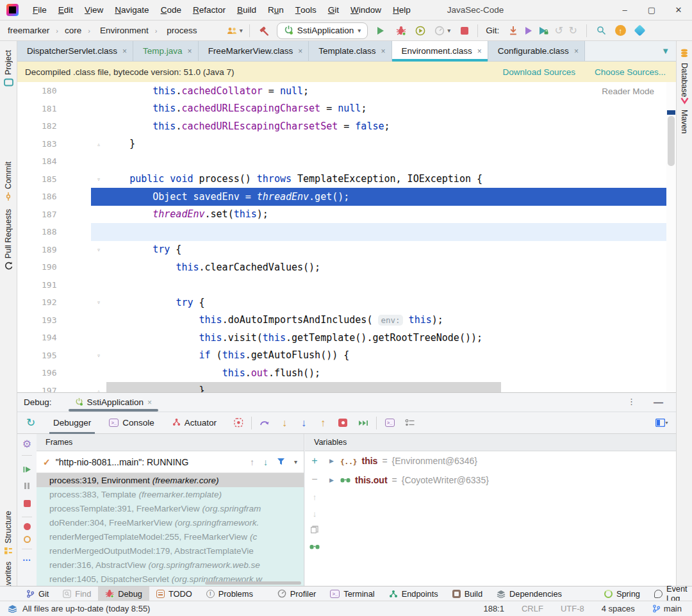 Image resolution: width=692 pixels, height=616 pixels. What do you see at coordinates (347, 197) in the screenshot?
I see `code-line: 186 Object savedEnv = threadEnv.get();` at bounding box center [347, 197].